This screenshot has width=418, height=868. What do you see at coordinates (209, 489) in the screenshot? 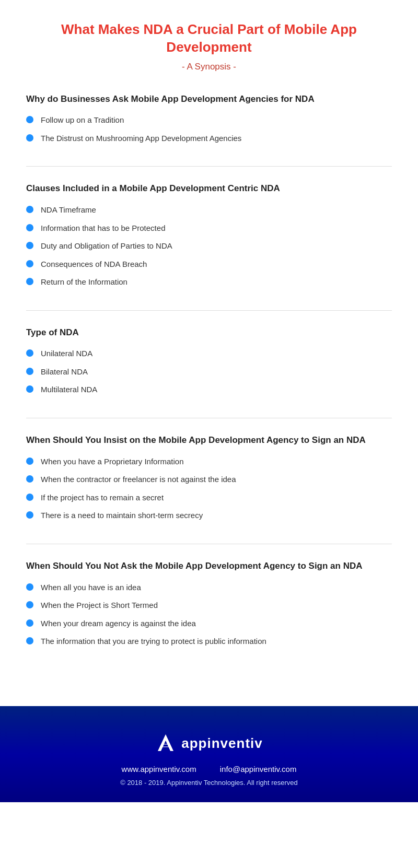
I see `section-3: When Should You Insist on the Mobile App…` at bounding box center [209, 489].